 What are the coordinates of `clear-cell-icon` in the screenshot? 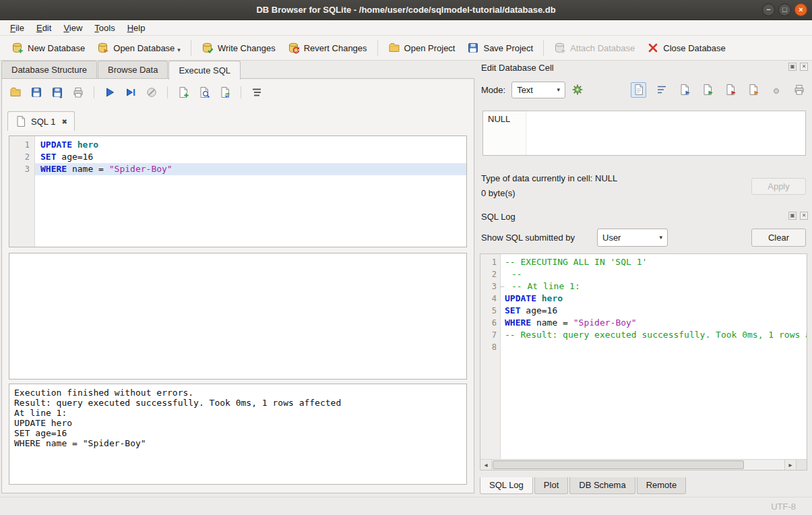 It's located at (776, 90).